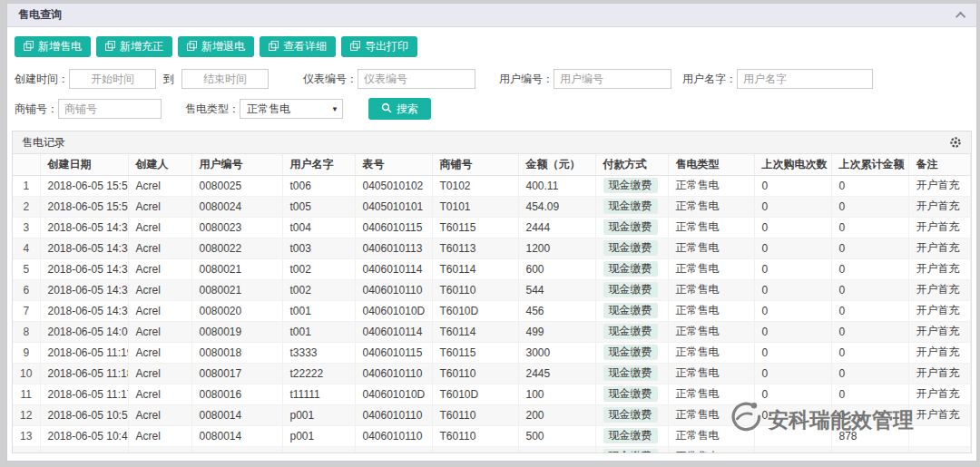 The width and height of the screenshot is (980, 467). What do you see at coordinates (612, 79) in the screenshot?
I see `user-no-input` at bounding box center [612, 79].